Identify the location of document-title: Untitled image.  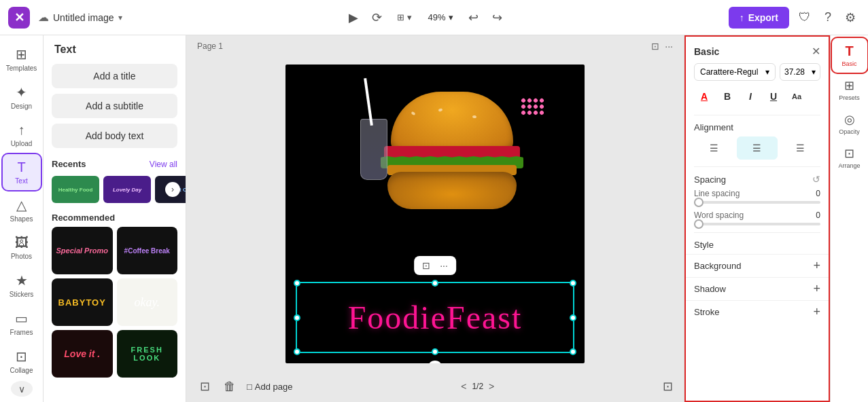
(84, 18).